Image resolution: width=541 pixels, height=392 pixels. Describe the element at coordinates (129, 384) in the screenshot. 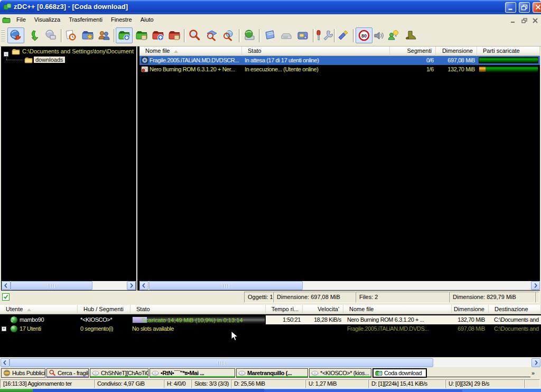

I see `statusbar-cell-1: Condiviso: 4,97 GiB` at that location.